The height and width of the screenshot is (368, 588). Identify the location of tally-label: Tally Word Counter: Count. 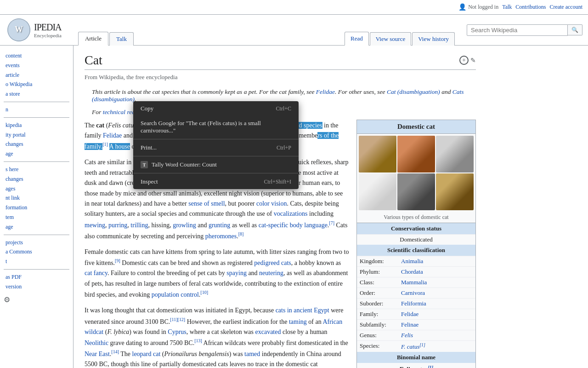
(184, 165).